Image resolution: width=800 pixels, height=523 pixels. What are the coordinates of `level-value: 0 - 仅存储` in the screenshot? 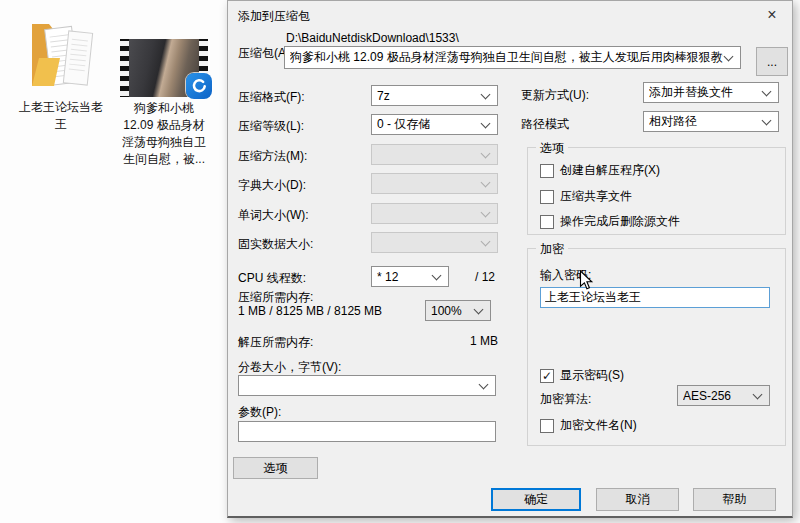 It's located at (428, 124).